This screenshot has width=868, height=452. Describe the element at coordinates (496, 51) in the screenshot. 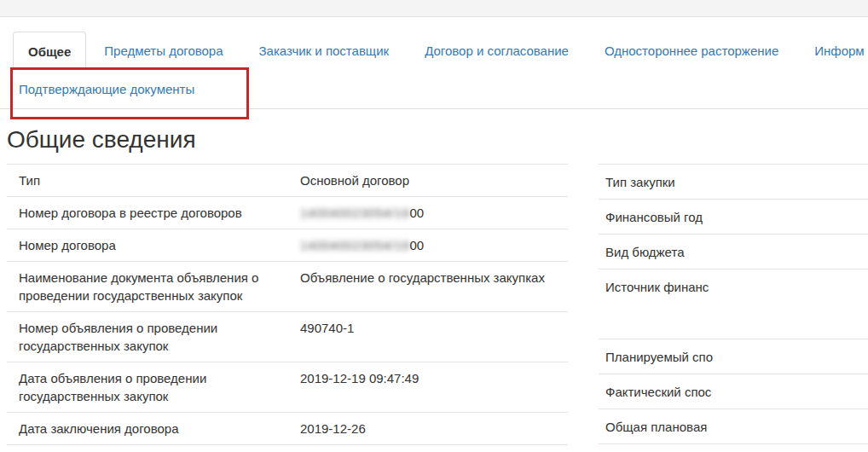

I see `tab-contract-approval: Договор и согласование` at that location.